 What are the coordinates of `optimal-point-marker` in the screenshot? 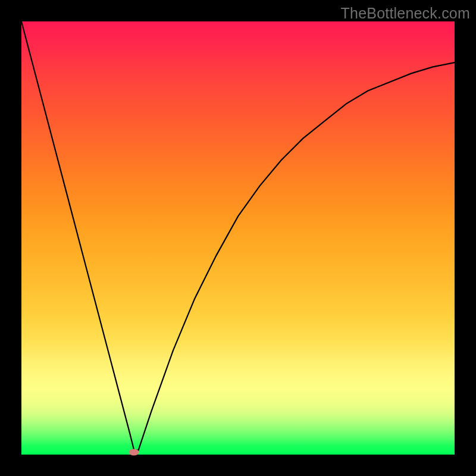 It's located at (134, 452).